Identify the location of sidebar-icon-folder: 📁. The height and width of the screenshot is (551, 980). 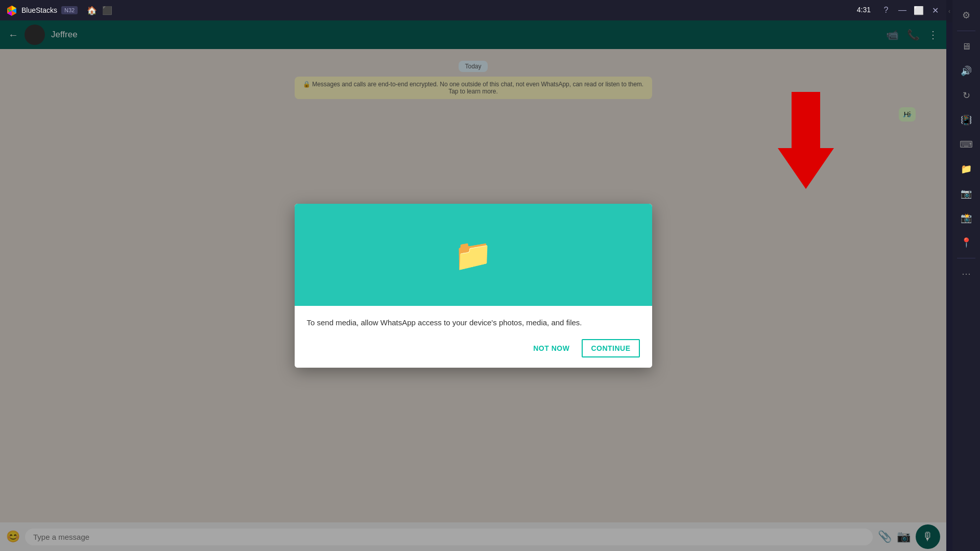
(966, 169).